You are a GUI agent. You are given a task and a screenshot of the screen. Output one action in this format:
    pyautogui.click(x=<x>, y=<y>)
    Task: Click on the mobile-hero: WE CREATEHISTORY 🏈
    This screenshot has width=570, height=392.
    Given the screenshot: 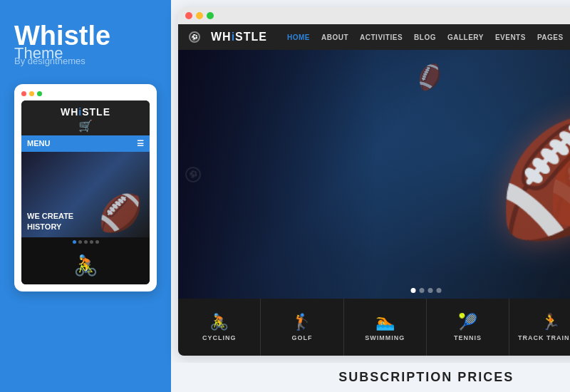 What is the action you would take?
    pyautogui.click(x=86, y=195)
    